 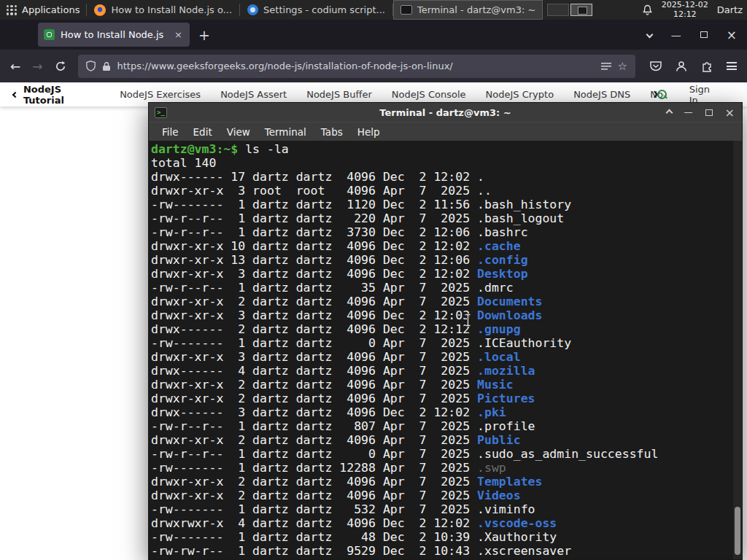 What do you see at coordinates (43, 10) in the screenshot?
I see `applications-menu: Applications` at bounding box center [43, 10].